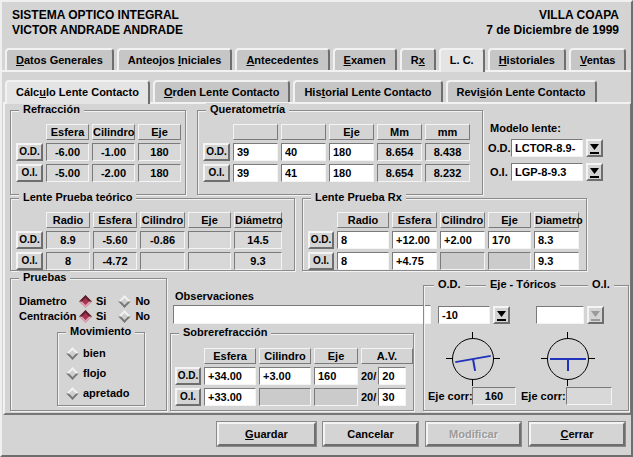 The height and width of the screenshot is (457, 633). I want to click on tab-anteojos-iniciales: Anteojos Iniciales, so click(175, 59).